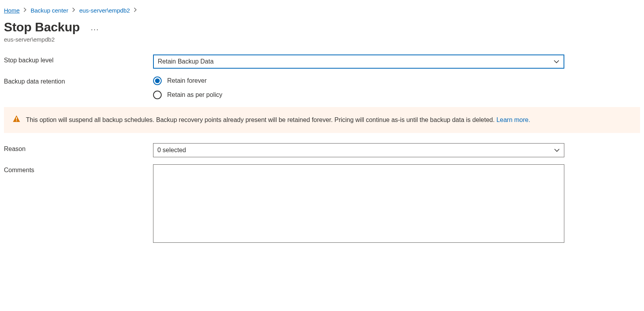  Describe the element at coordinates (157, 81) in the screenshot. I see `radio-selected-icon` at that location.